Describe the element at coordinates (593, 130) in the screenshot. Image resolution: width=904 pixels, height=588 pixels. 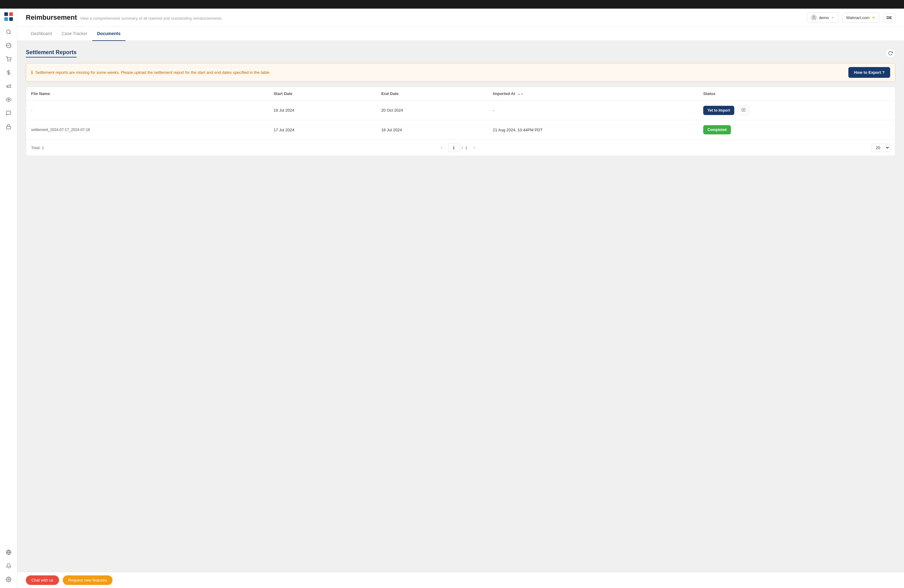
I see `cell-imported-at-2: 21 Aug 2024, 10:44PM PDT` at that location.